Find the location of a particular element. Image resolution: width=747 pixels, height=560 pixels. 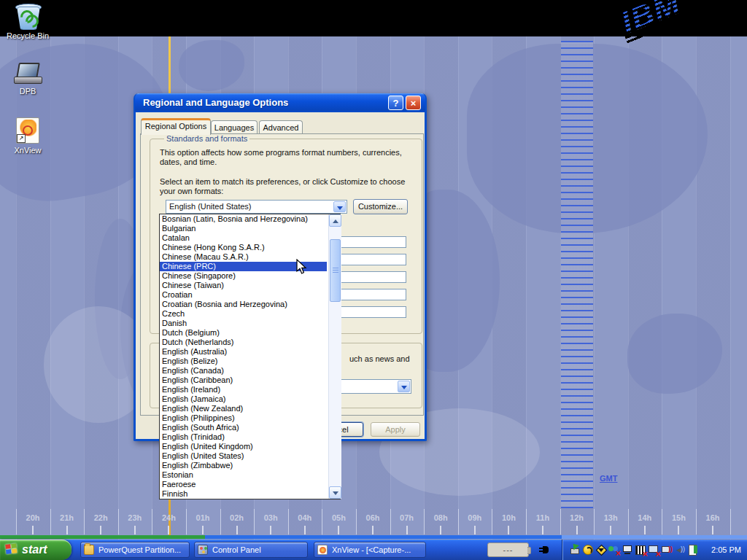

desktop-icon-xnview: ↗ XnView is located at coordinates (28, 136).